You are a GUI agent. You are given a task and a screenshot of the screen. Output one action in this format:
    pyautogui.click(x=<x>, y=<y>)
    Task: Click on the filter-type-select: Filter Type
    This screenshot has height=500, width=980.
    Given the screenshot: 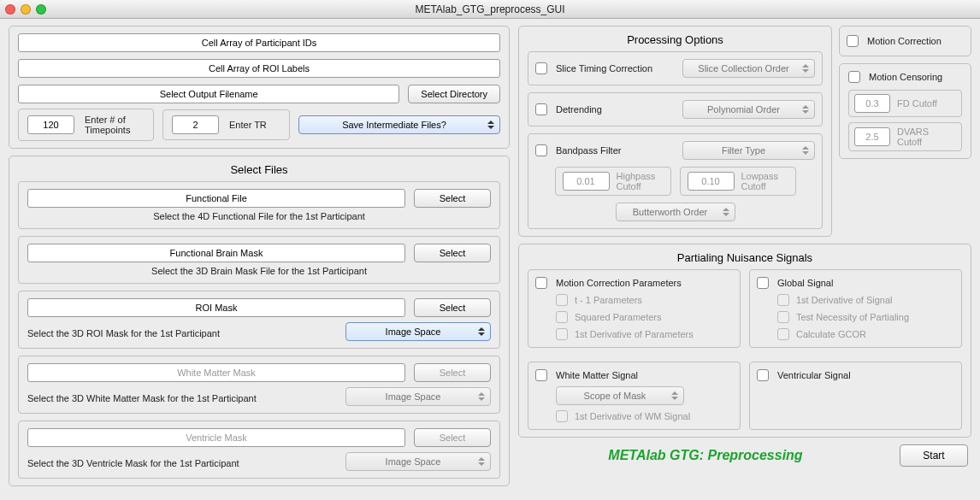 What is the action you would take?
    pyautogui.click(x=749, y=150)
    